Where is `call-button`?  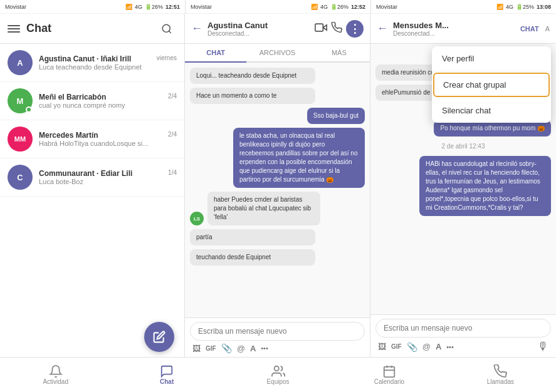
call-button is located at coordinates (337, 29).